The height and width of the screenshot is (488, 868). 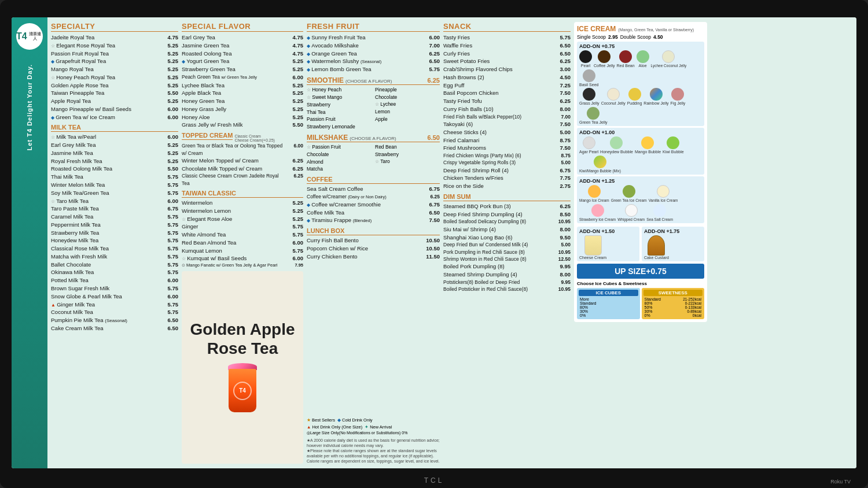 I want to click on list-item: Peppermint Milk Tea5.75, so click(x=115, y=225).